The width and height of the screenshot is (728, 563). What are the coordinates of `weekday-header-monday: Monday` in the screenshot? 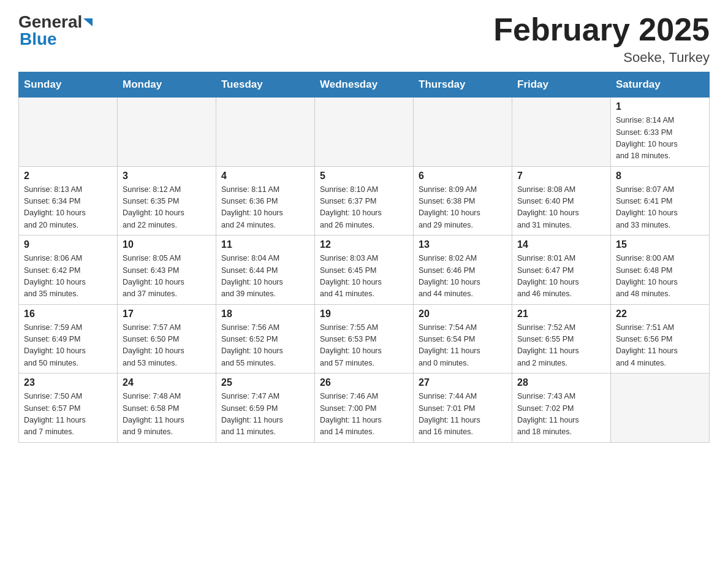 It's located at (167, 85).